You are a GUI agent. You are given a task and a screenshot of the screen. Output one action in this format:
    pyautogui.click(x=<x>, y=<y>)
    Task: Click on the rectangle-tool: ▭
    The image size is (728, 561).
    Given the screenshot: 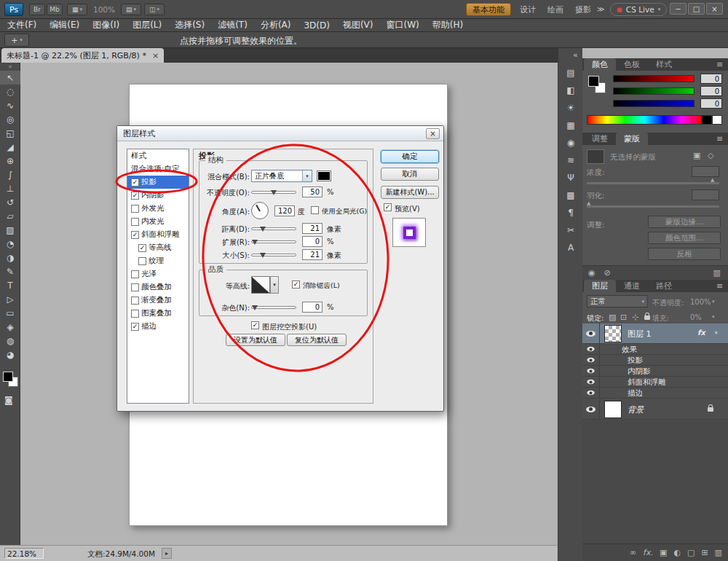 What is the action you would take?
    pyautogui.click(x=10, y=313)
    